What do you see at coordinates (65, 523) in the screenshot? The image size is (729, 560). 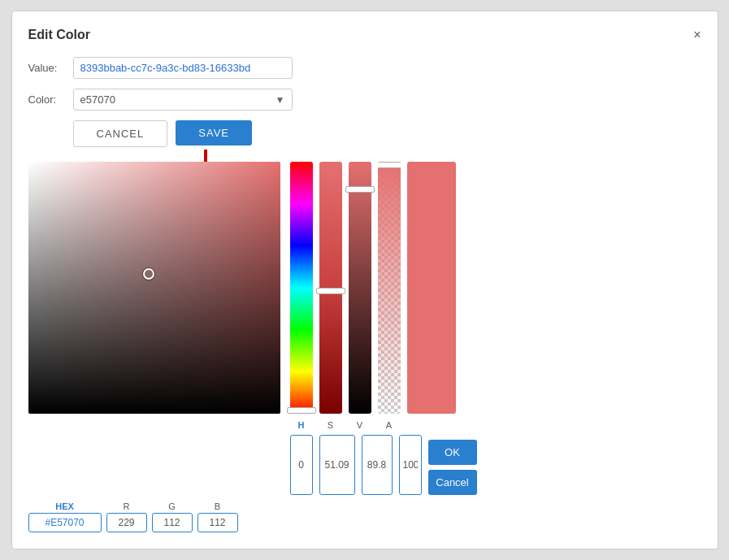 I see `hex-input` at bounding box center [65, 523].